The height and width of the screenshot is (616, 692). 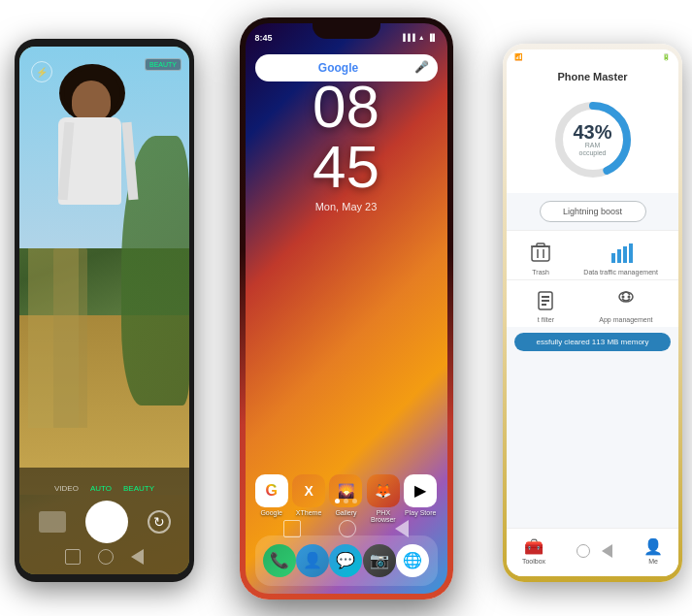 What do you see at coordinates (422, 68) in the screenshot?
I see `google-mic-icon: 🎤` at bounding box center [422, 68].